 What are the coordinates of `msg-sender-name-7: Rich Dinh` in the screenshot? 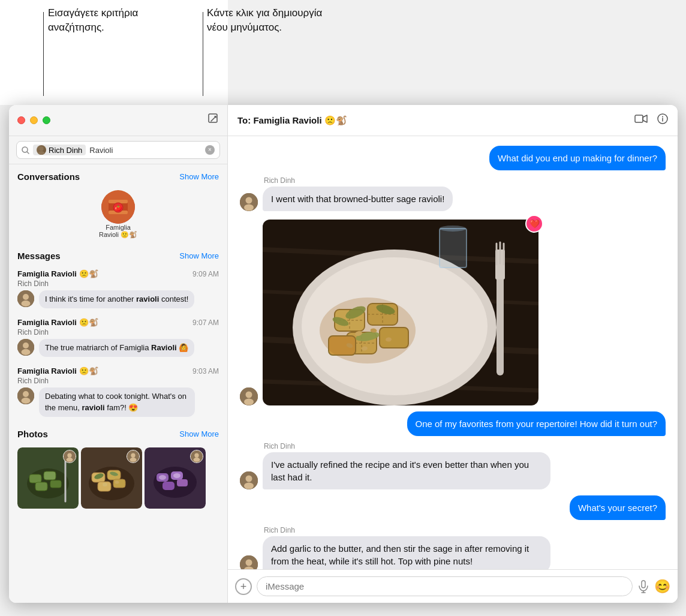 It's located at (407, 530).